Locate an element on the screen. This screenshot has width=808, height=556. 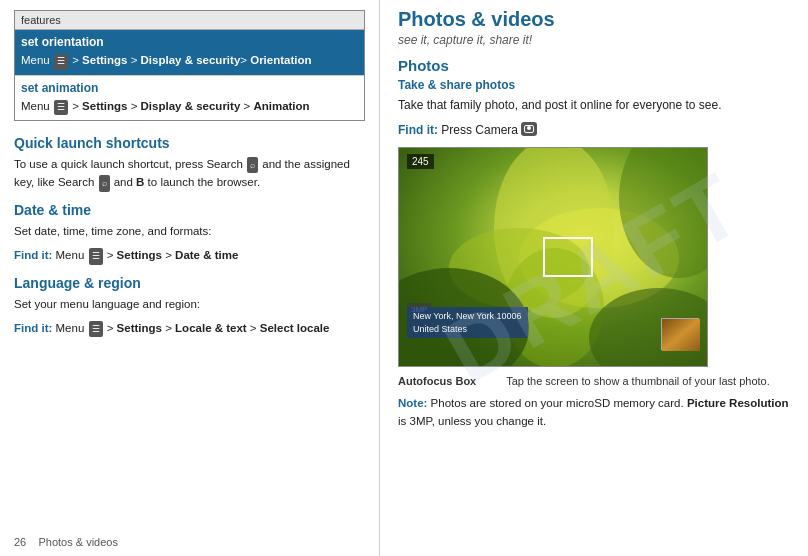
take-share-body: Take that family photo, and post it onli… is located at coordinates (594, 106).